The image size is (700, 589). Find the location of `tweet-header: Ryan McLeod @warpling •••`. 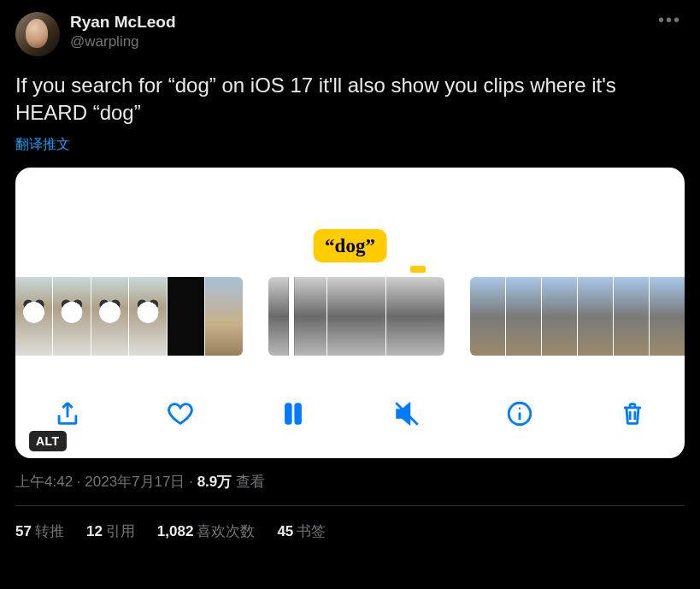

tweet-header: Ryan McLeod @warpling ••• is located at coordinates (350, 34).